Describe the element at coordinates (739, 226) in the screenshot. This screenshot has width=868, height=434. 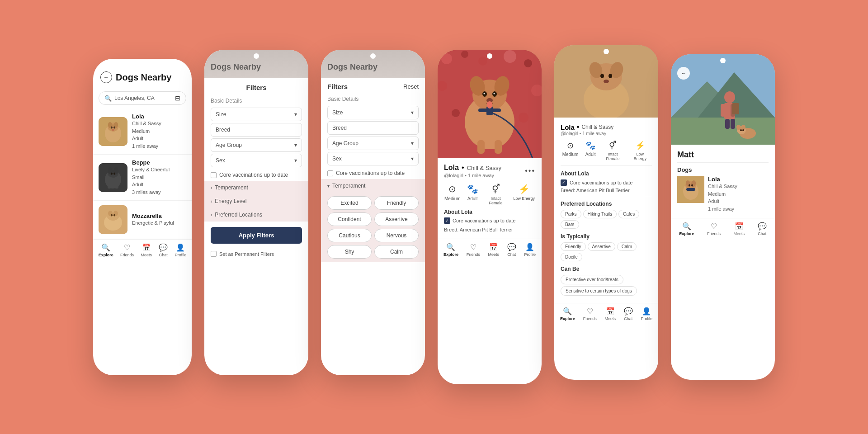
I see `meets-icon-p6: 📅` at that location.